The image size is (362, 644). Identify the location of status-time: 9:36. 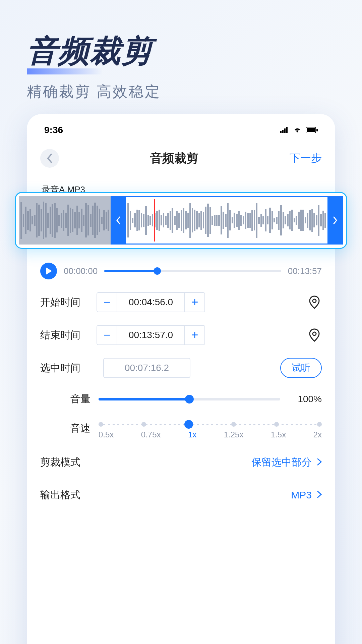
(54, 130).